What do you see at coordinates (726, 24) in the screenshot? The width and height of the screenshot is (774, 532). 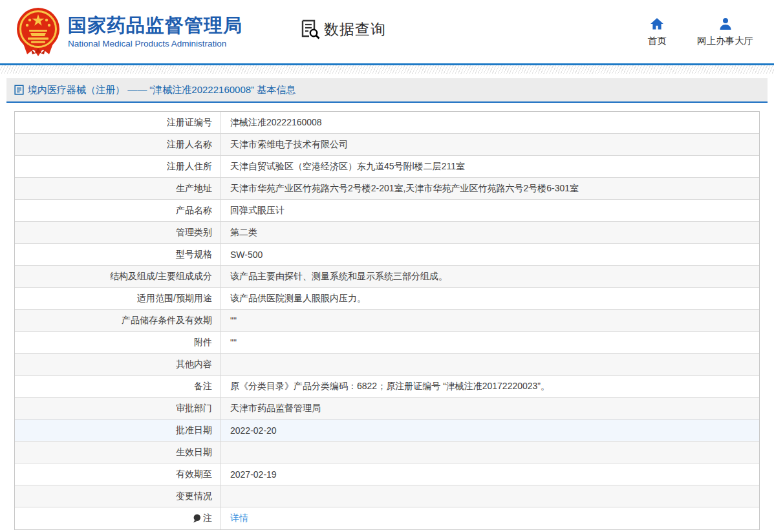 I see `user-icon` at bounding box center [726, 24].